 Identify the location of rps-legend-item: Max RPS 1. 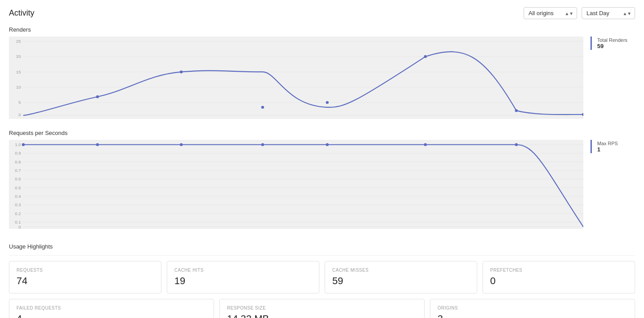
(613, 147).